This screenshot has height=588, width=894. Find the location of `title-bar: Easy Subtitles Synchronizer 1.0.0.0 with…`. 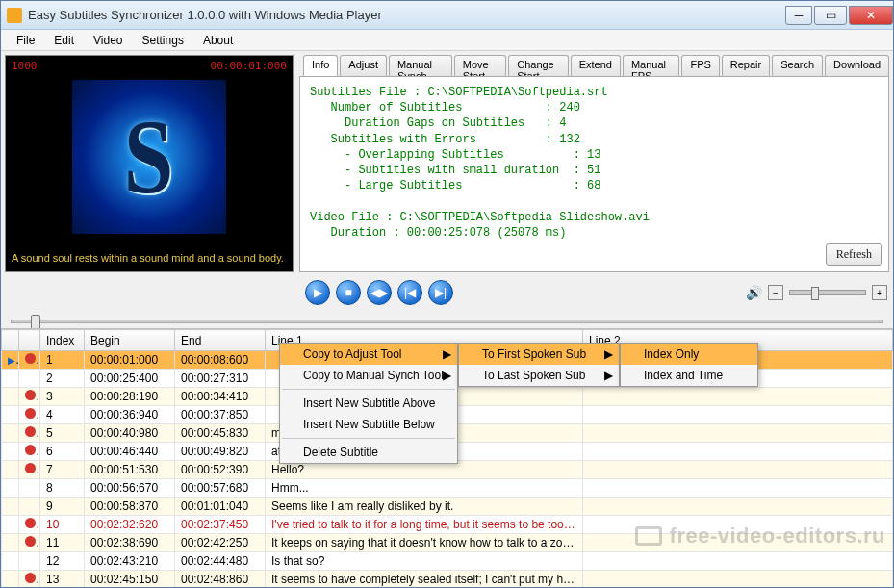

title-bar: Easy Subtitles Synchronizer 1.0.0.0 with… is located at coordinates (447, 15).